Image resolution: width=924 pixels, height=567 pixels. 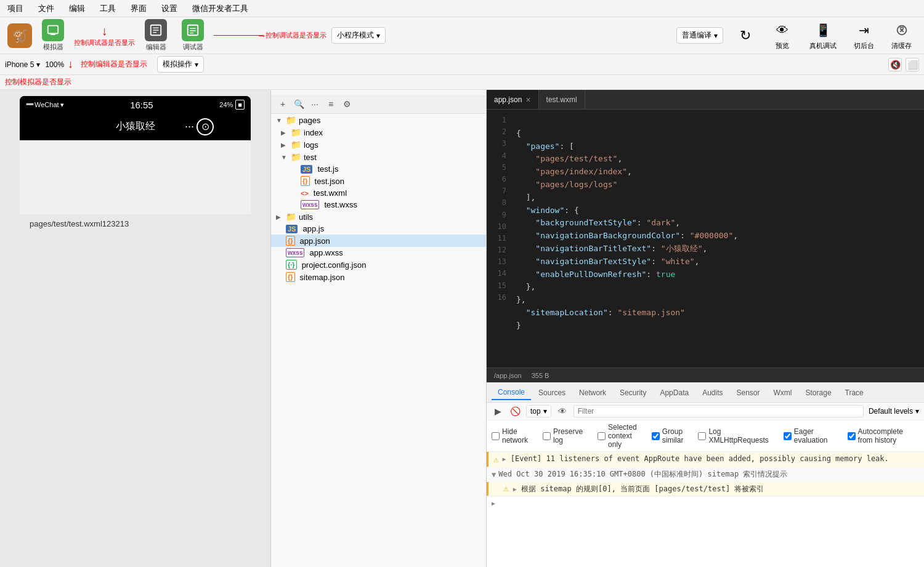 What do you see at coordinates (705, 375) in the screenshot?
I see `code-footer: /app.json 355 B` at bounding box center [705, 375].